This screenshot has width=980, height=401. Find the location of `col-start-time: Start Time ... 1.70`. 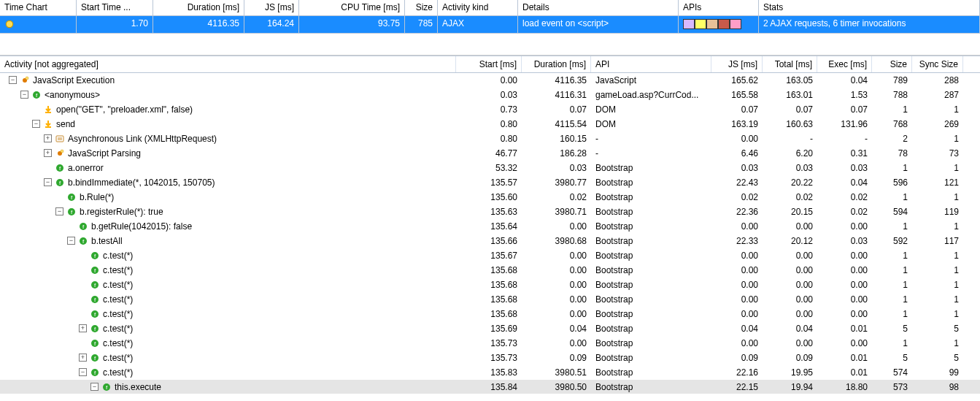

col-start-time: Start Time ... 1.70 is located at coordinates (115, 16).